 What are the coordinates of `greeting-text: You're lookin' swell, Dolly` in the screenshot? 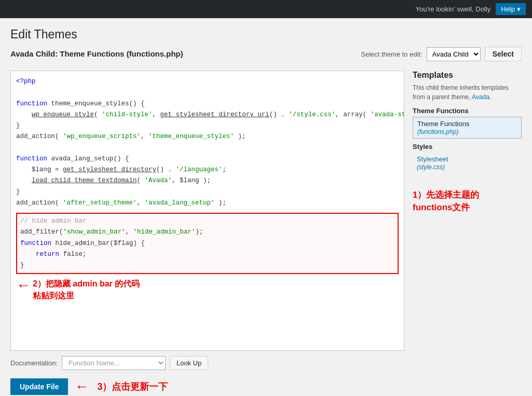 It's located at (454, 9).